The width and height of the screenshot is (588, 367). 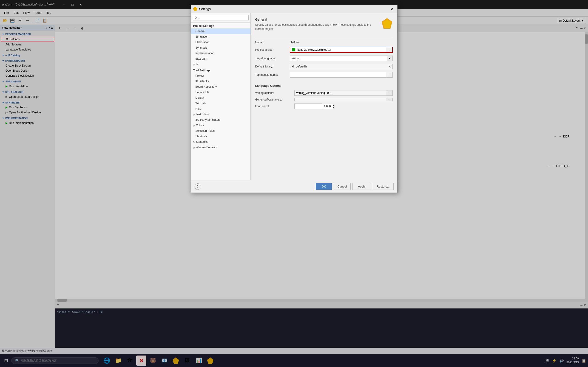 I want to click on nav-help: Help, so click(x=221, y=109).